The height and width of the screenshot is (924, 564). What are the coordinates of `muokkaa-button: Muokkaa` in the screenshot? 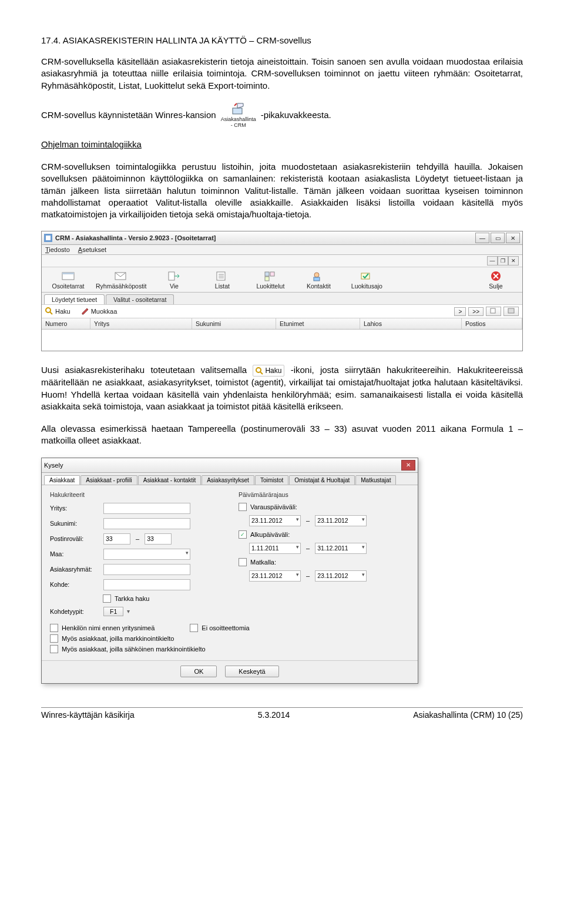 It's located at (99, 311).